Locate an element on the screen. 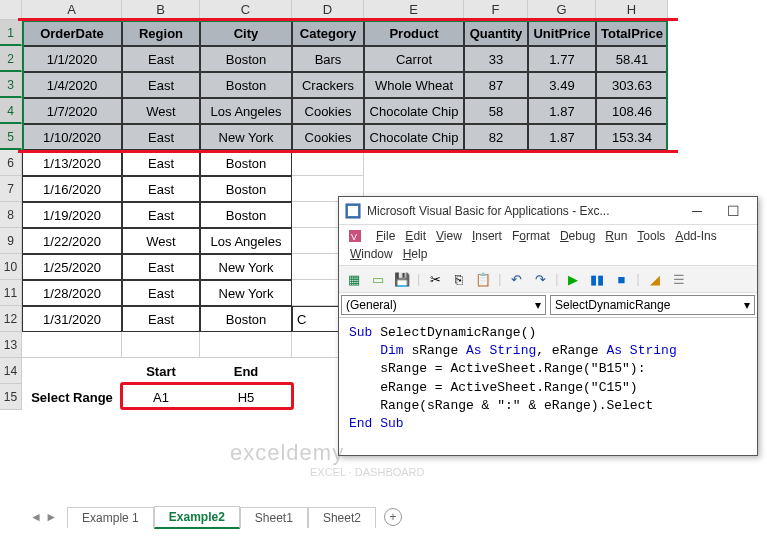 This screenshot has height=537, width=767. cell-start-value: A1 is located at coordinates (161, 397).